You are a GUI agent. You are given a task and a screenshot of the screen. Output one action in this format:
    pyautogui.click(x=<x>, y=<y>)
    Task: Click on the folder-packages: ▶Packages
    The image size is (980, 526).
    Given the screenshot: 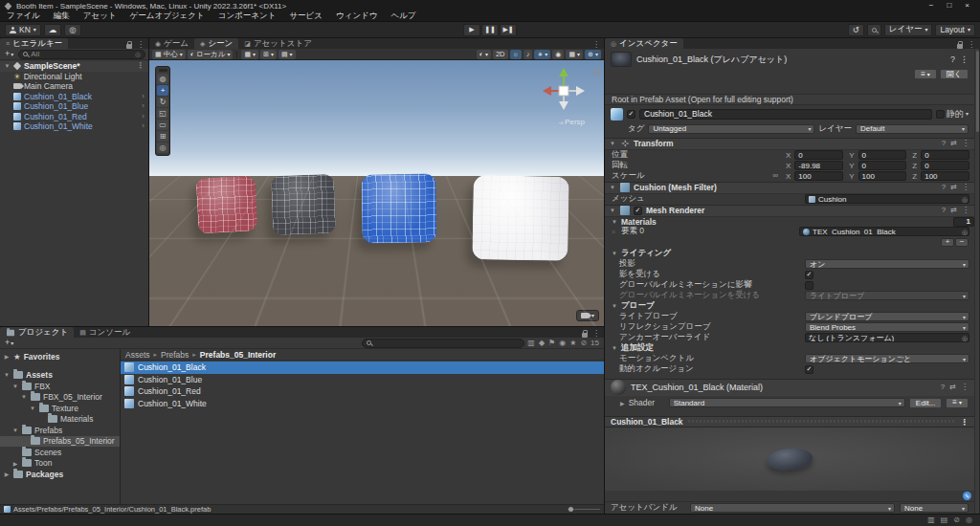 What is the action you would take?
    pyautogui.click(x=59, y=474)
    